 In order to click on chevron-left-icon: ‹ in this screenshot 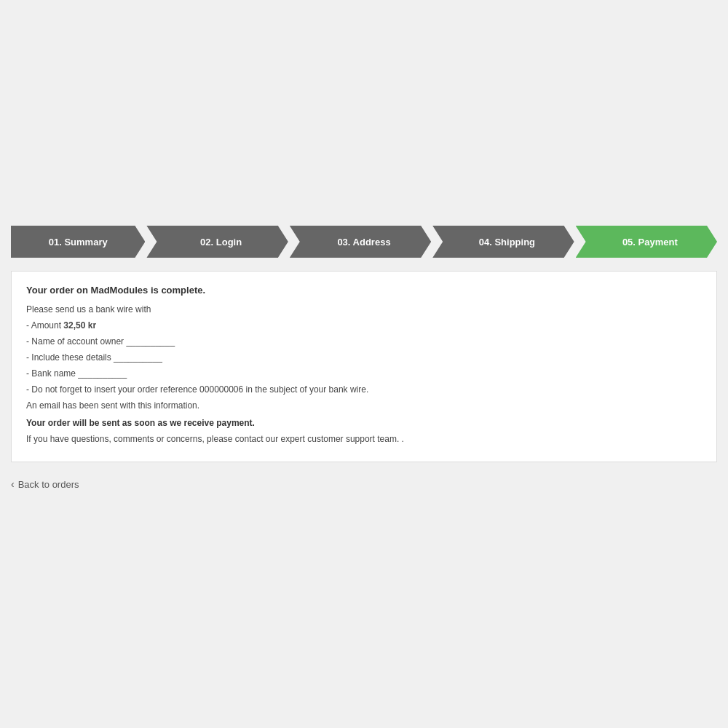, I will do `click(13, 484)`.